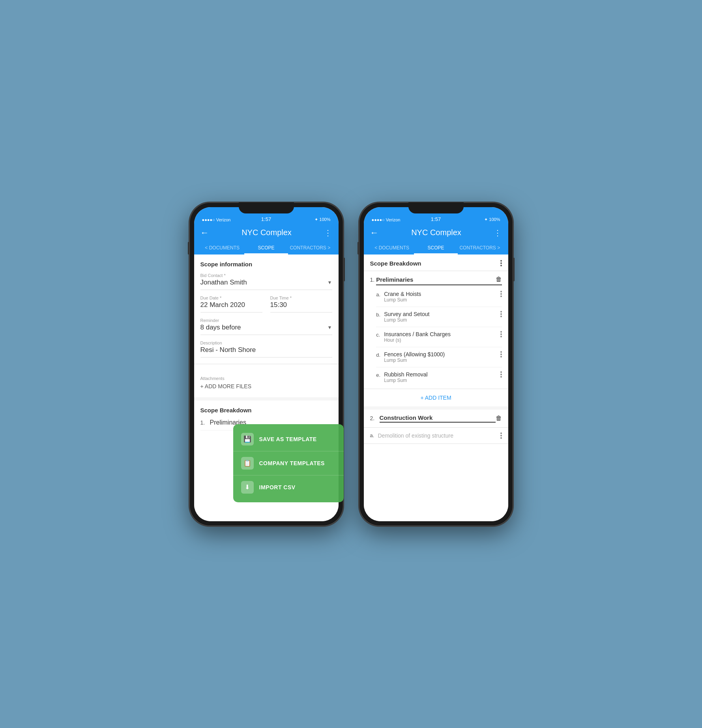 The height and width of the screenshot is (728, 702). Describe the element at coordinates (436, 399) in the screenshot. I see `add-item-button: + ADD ITEM` at that location.